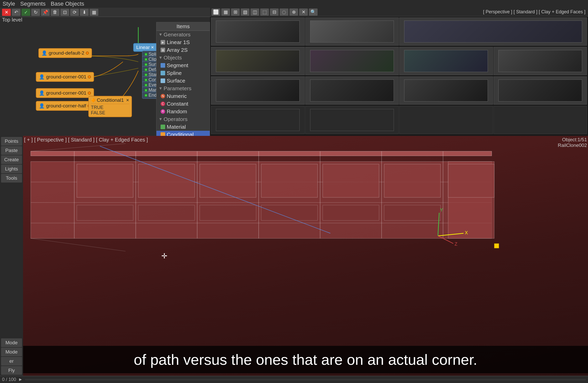  What do you see at coordinates (294, 4) in the screenshot?
I see `top-menu-bar: Style Segments Base Objects` at bounding box center [294, 4].